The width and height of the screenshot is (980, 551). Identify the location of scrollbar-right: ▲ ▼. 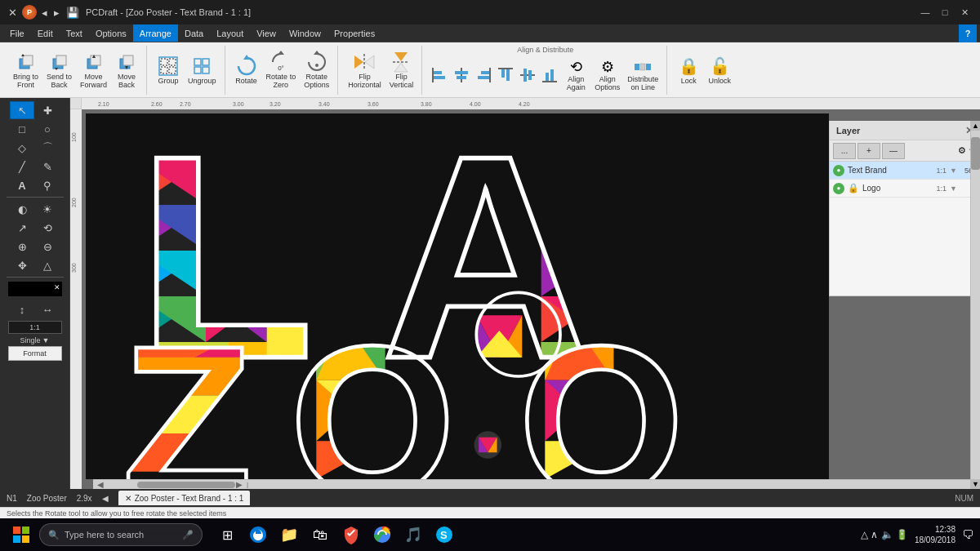
(975, 305).